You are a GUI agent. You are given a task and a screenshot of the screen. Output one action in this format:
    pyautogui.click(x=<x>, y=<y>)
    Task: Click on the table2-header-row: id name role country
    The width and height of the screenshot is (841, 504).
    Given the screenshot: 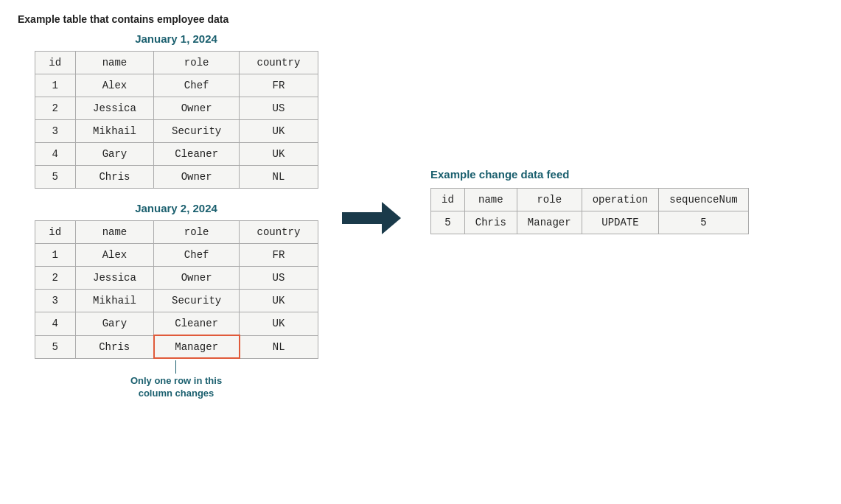 What is the action you would take?
    pyautogui.click(x=176, y=233)
    